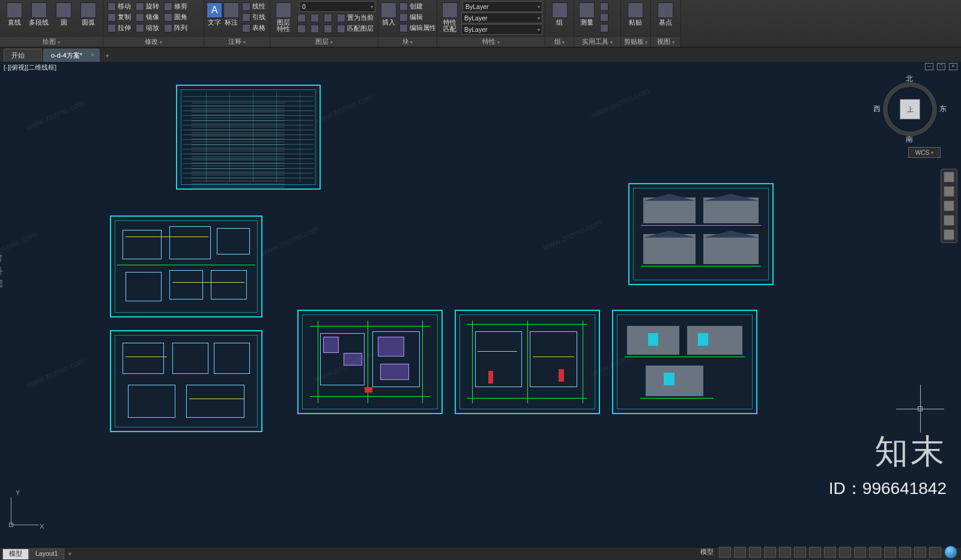 This screenshot has height=560, width=961. I want to click on status-space: 模型, so click(707, 552).